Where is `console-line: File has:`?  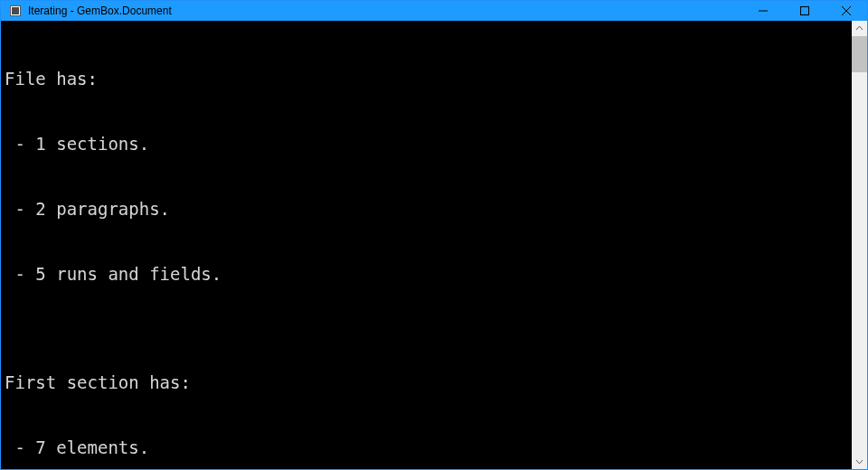
console-line: File has: is located at coordinates (429, 79).